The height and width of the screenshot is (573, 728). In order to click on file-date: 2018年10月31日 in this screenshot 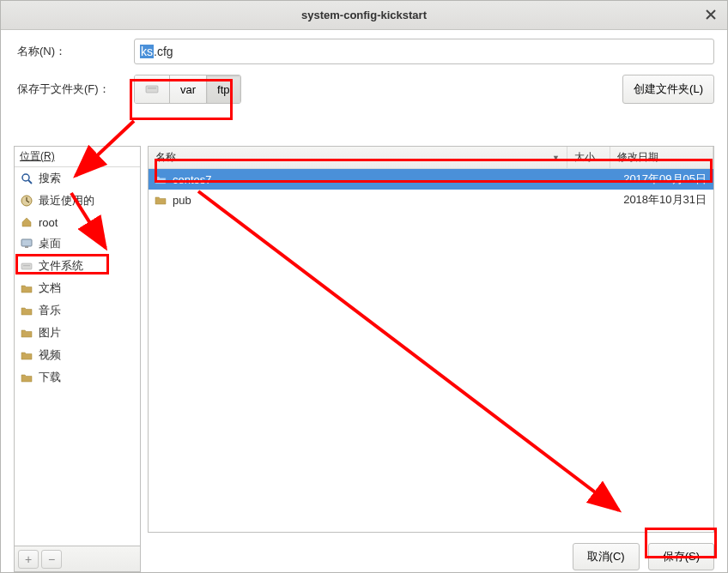, I will do `click(657, 200)`.